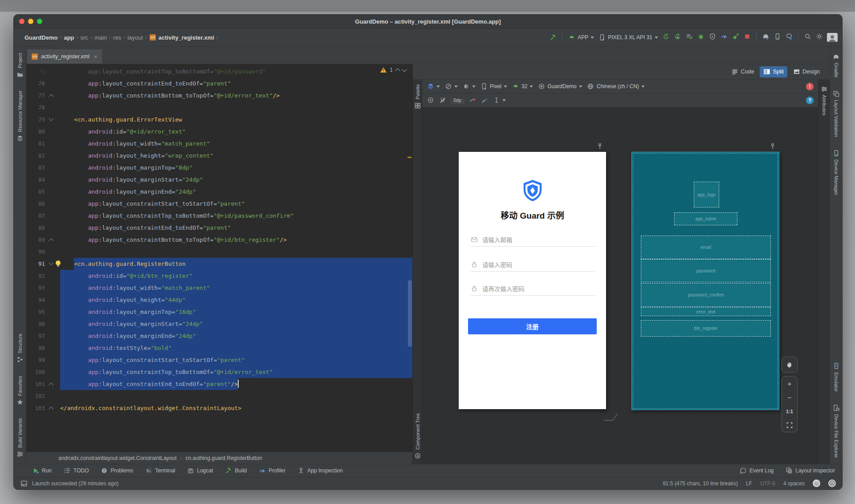 This screenshot has height=504, width=855. I want to click on default-margins-select: 0dp, so click(457, 101).